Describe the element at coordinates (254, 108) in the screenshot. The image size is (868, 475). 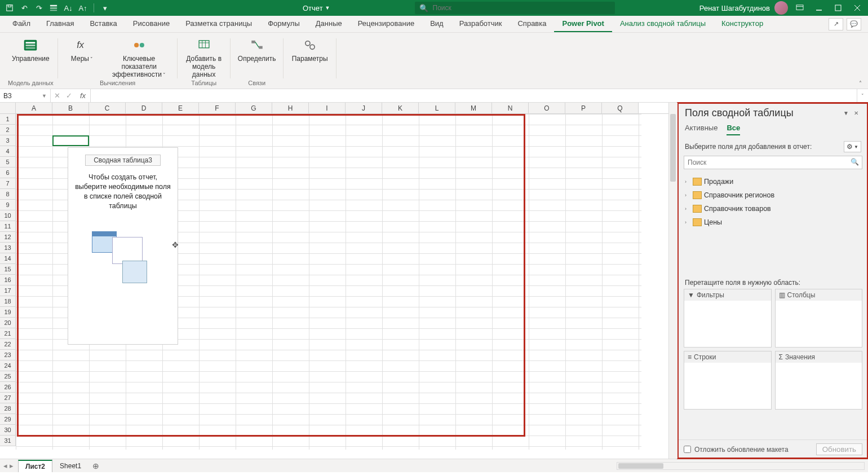
I see `column-header: G` at that location.